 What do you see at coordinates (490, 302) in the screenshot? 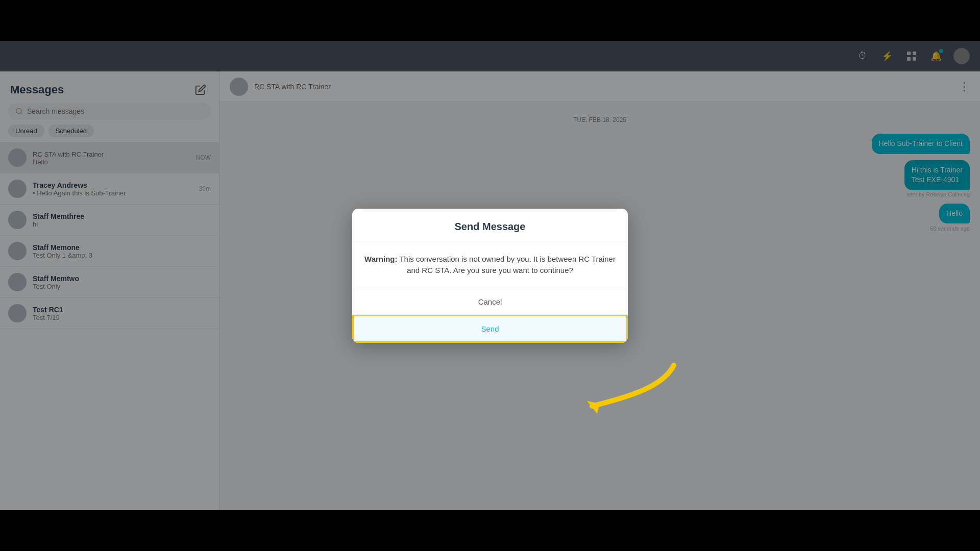
I see `cancel-button: Cancel` at bounding box center [490, 302].